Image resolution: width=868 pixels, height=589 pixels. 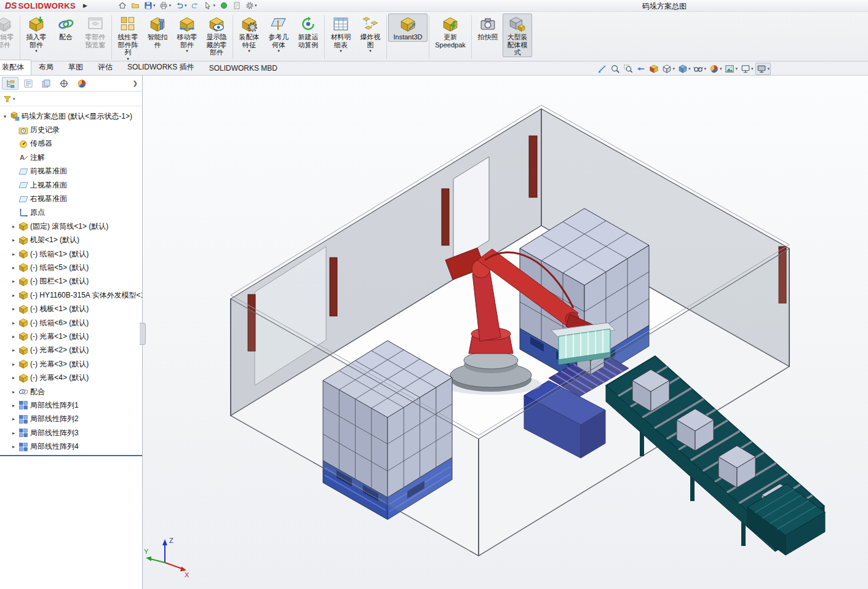 I want to click on redo-icon, so click(x=195, y=6).